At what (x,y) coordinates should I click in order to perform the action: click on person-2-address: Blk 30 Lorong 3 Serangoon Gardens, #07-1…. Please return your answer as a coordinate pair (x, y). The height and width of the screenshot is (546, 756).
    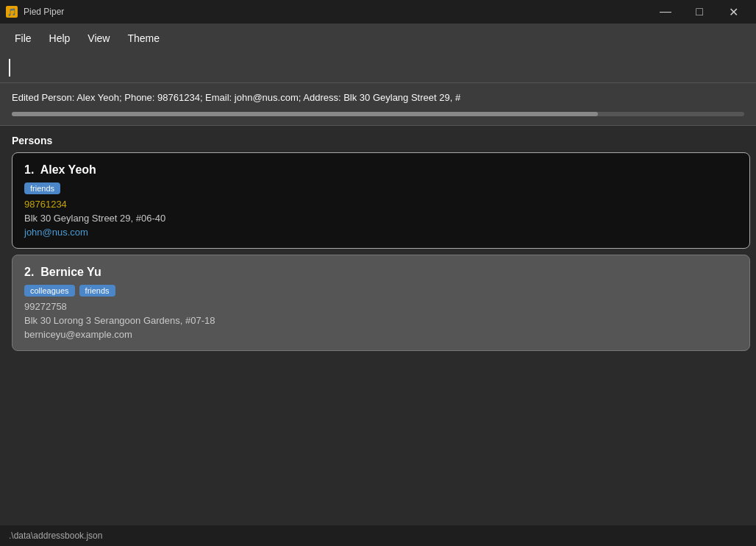
    Looking at the image, I should click on (381, 321).